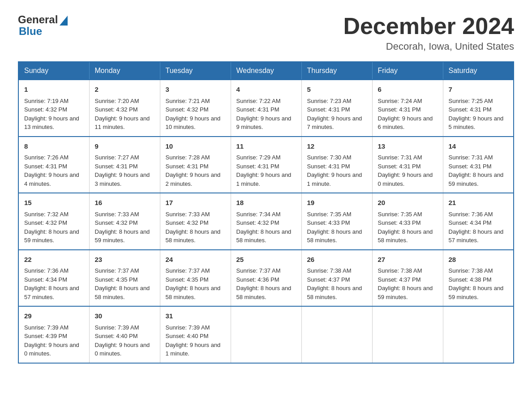  Describe the element at coordinates (266, 165) in the screenshot. I see `calendar-week-row: 8Sunrise: 7:26 AMSunset: 4:31 PMDaylight…` at that location.